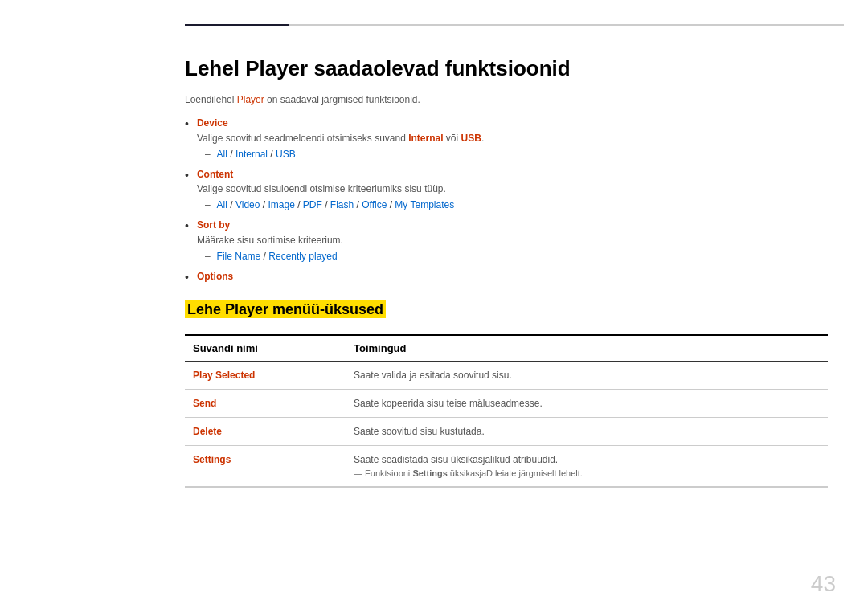  Describe the element at coordinates (506, 240) in the screenshot. I see `list-item-sort-by: • Sort by Määrake sisu sortimise kriteer…` at that location.